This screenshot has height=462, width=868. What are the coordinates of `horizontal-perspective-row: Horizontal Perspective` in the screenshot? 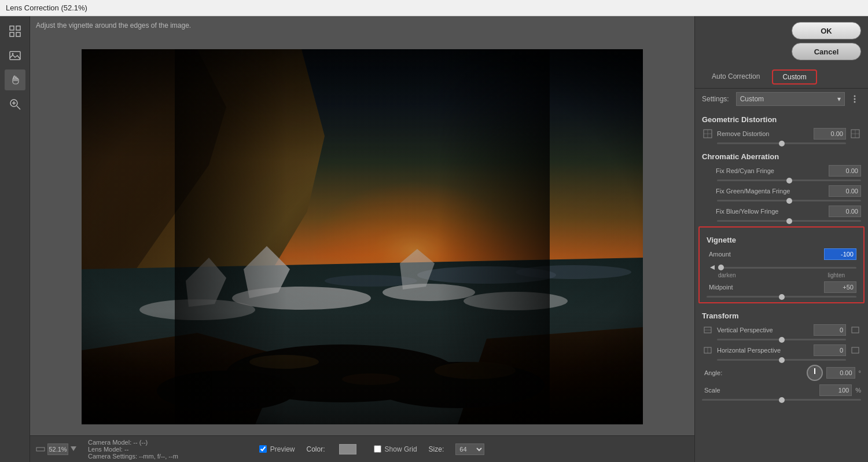 It's located at (781, 350).